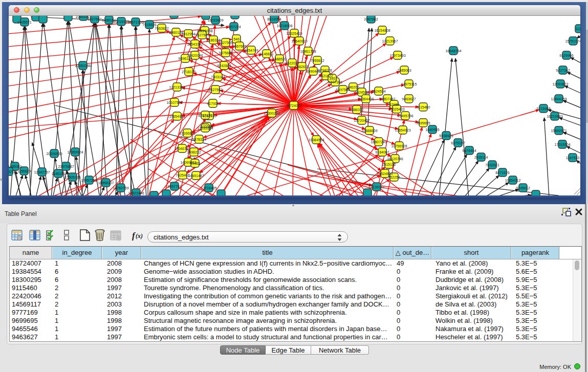 The image size is (588, 372). What do you see at coordinates (332, 79) in the screenshot?
I see `svg-text: 345` at bounding box center [332, 79].